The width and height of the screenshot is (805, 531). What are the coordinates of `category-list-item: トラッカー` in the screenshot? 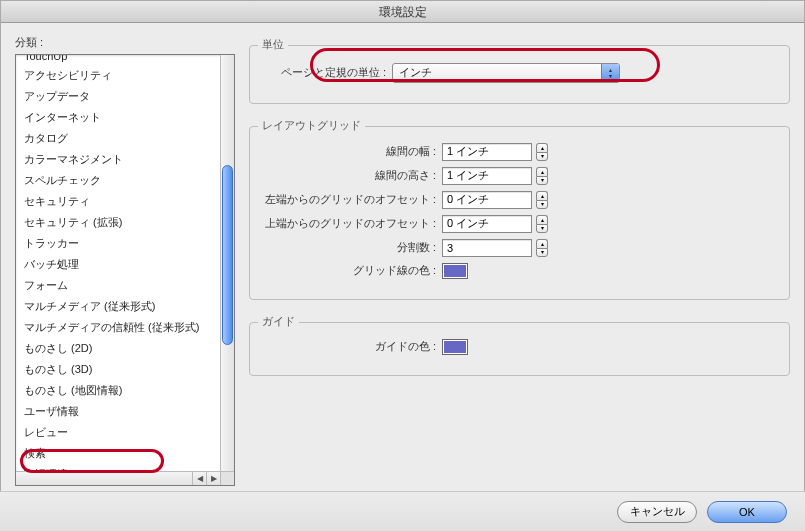 It's located at (118, 244).